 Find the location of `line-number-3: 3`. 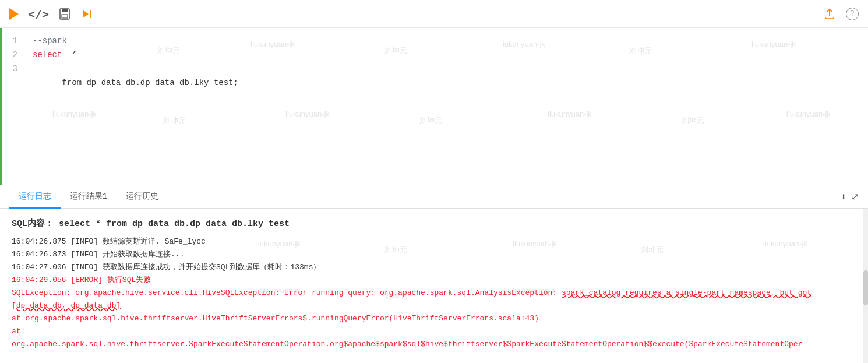

line-number-3: 3 is located at coordinates (13, 69).